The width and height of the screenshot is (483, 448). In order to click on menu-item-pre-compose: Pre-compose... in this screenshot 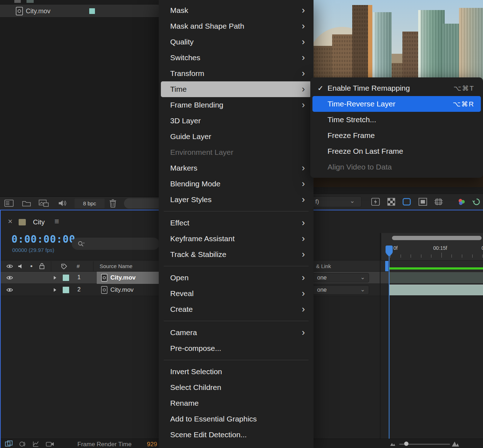, I will do `click(236, 348)`.